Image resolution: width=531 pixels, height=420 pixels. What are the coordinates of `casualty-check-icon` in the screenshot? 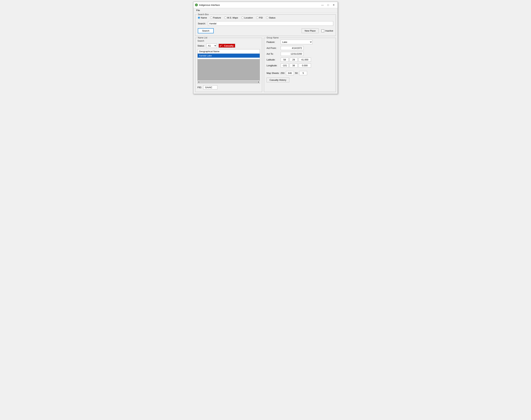 It's located at (221, 46).